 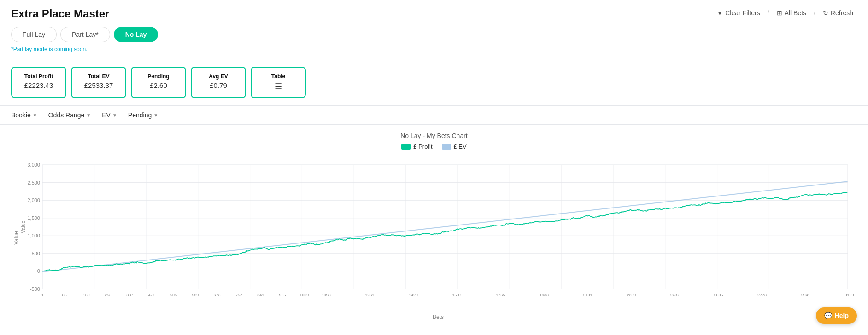 What do you see at coordinates (631, 295) in the screenshot?
I see `svg-text: 2269` at bounding box center [631, 295].